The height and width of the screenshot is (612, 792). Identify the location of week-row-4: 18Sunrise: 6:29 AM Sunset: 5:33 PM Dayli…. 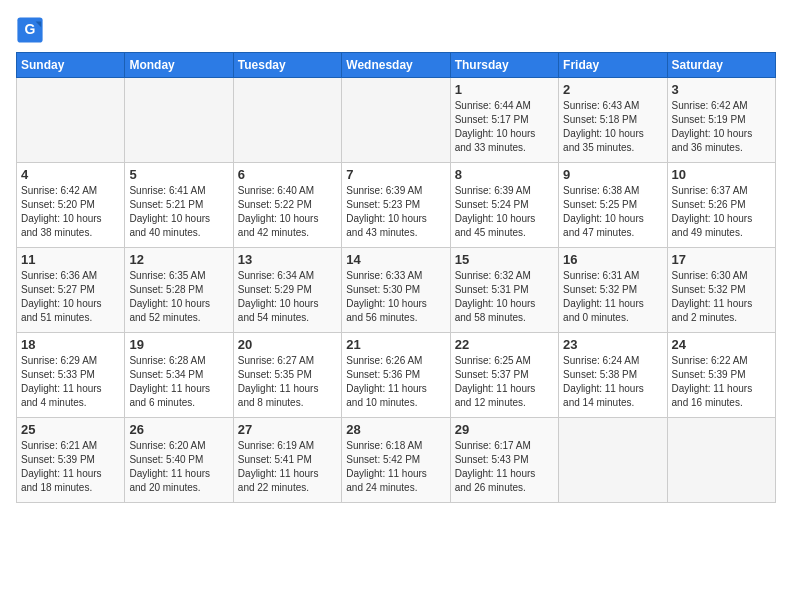
(396, 376).